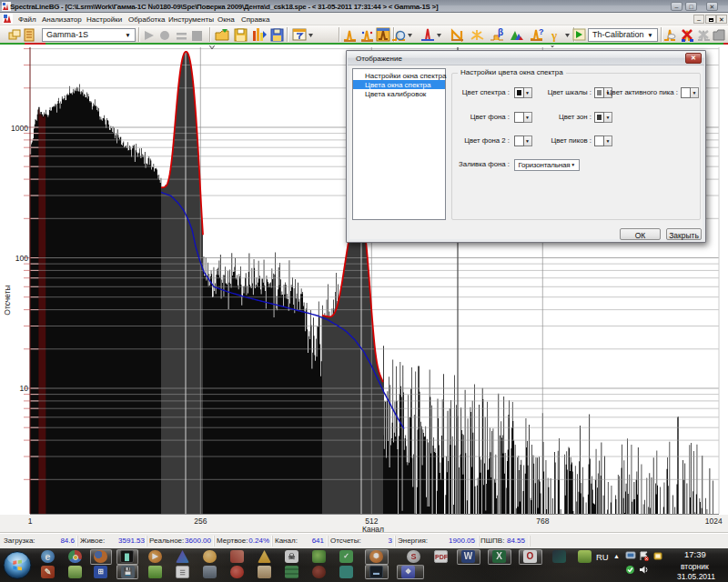 The height and width of the screenshot is (582, 728). What do you see at coordinates (200, 521) in the screenshot?
I see `svg-text: 256` at bounding box center [200, 521].